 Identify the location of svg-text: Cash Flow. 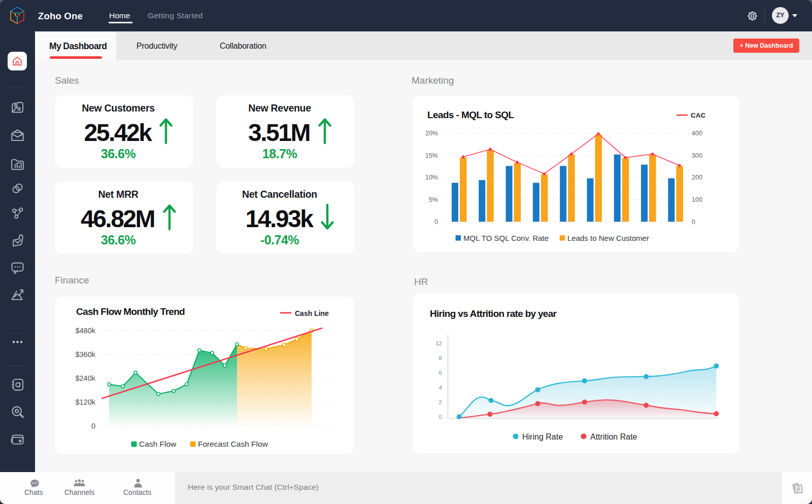
(158, 444).